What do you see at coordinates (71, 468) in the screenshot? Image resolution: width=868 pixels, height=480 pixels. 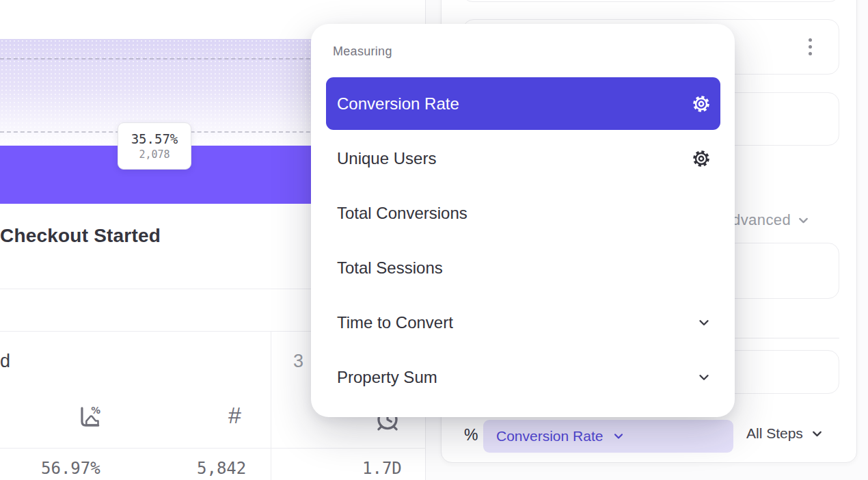 I see `value-conversion-rate: 56.97%` at bounding box center [71, 468].